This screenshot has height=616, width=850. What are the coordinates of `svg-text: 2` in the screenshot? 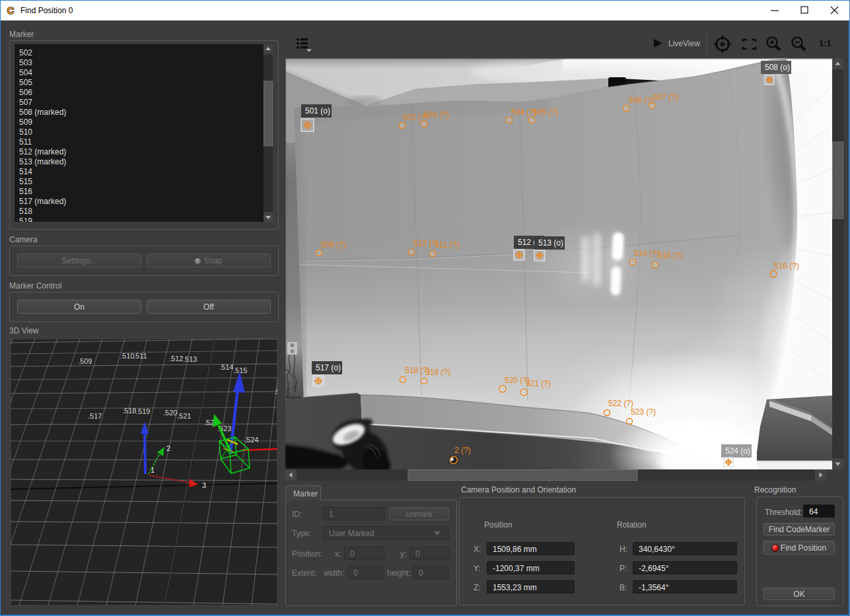 It's located at (168, 448).